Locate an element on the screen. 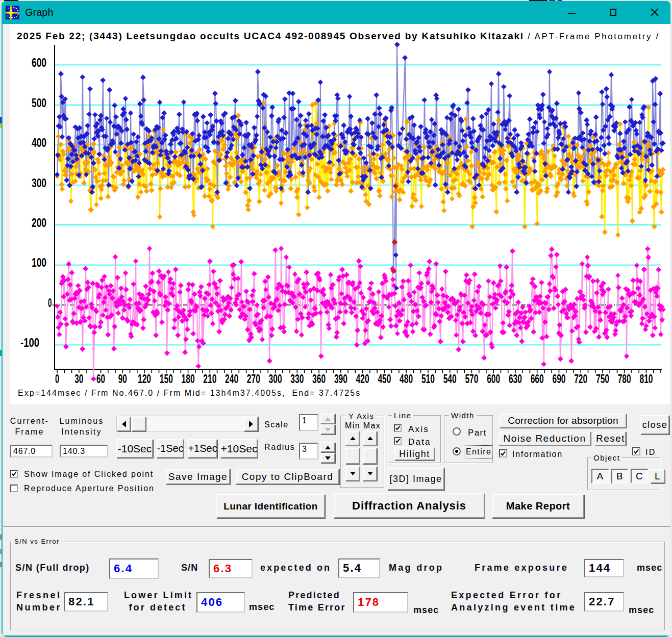  svg-text: 570 is located at coordinates (471, 379).